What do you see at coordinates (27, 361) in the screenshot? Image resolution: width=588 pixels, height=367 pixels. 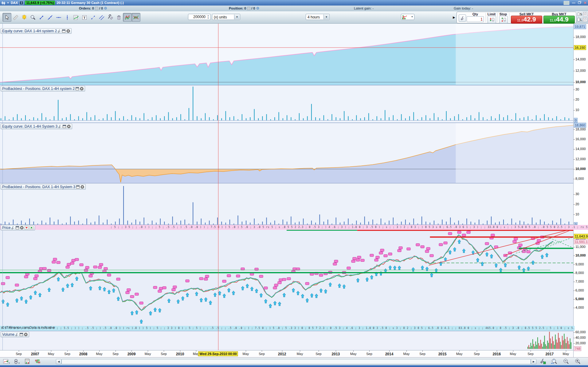 I see `news-button` at bounding box center [27, 361].